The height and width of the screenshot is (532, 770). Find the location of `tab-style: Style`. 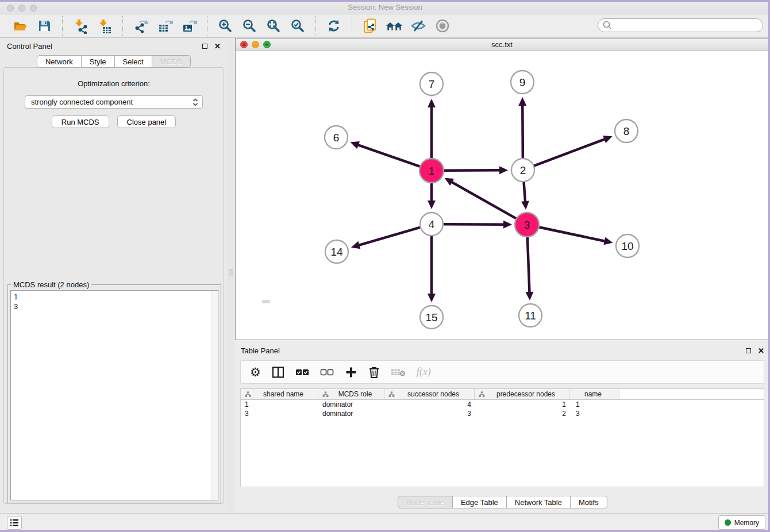

tab-style: Style is located at coordinates (98, 61).